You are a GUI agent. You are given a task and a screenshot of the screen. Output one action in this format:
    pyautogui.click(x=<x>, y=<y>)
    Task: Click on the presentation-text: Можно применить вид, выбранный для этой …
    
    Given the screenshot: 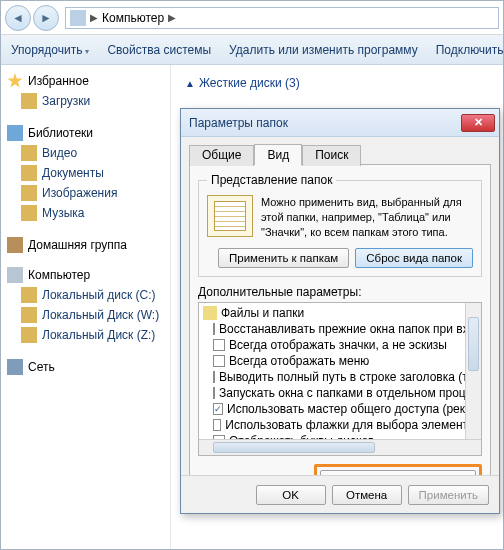 What is the action you would take?
    pyautogui.click(x=367, y=218)
    